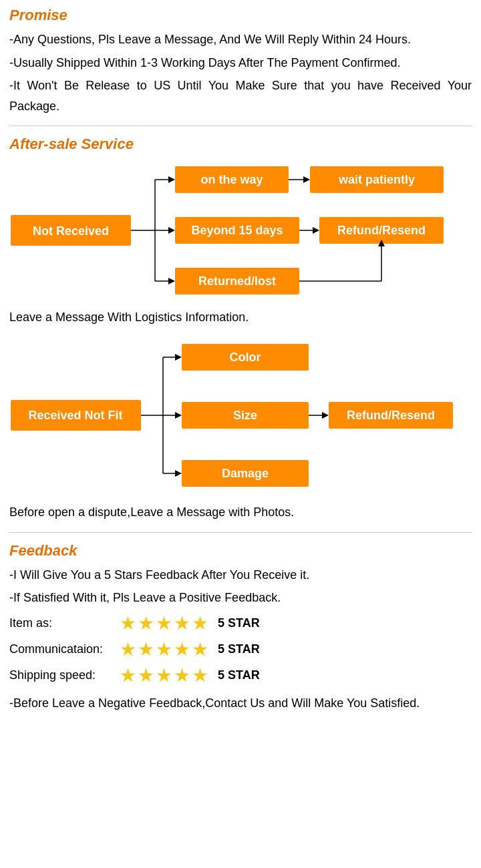 The width and height of the screenshot is (481, 868). What do you see at coordinates (237, 281) in the screenshot?
I see `svg-text: Returned/lost` at bounding box center [237, 281].